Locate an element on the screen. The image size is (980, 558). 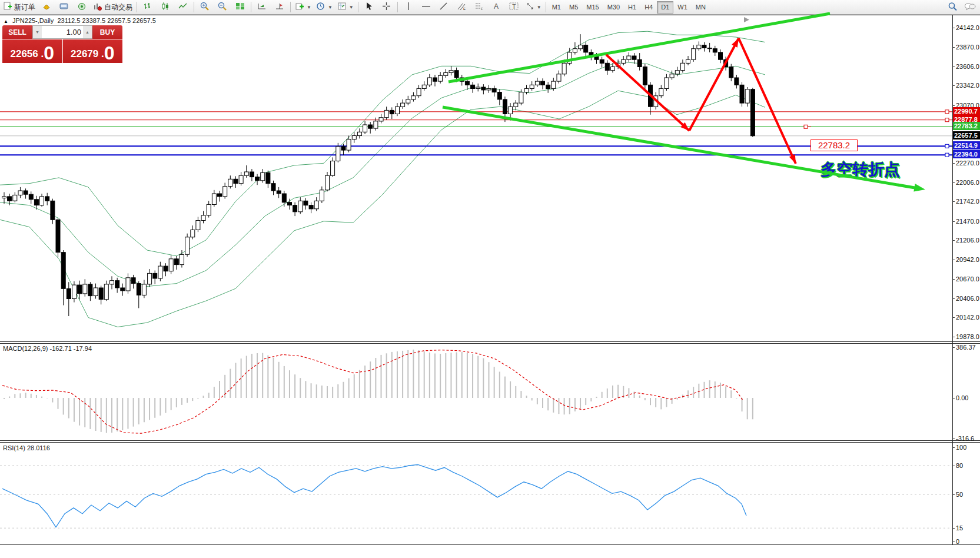
one-click-trading-panel: SELL ▼ 1.00 ▲ BUY 22656 .0 22679 .0 is located at coordinates (62, 44).